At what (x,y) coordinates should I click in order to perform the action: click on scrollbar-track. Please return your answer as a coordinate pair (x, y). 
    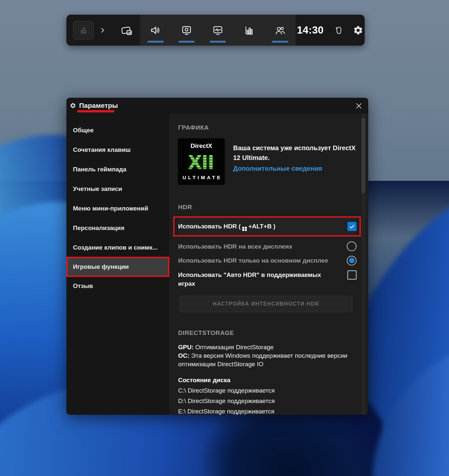
    Looking at the image, I should click on (363, 264).